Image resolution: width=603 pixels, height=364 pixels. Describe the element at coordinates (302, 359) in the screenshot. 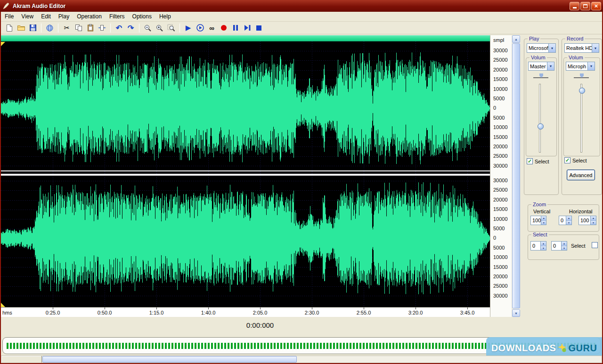

I see `horizontal-scrollbar` at that location.